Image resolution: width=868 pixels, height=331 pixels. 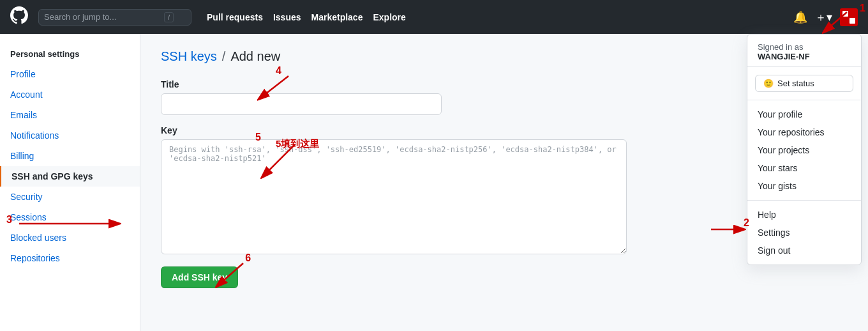 What do you see at coordinates (800, 17) in the screenshot?
I see `notifications-bell: 🔔` at bounding box center [800, 17].